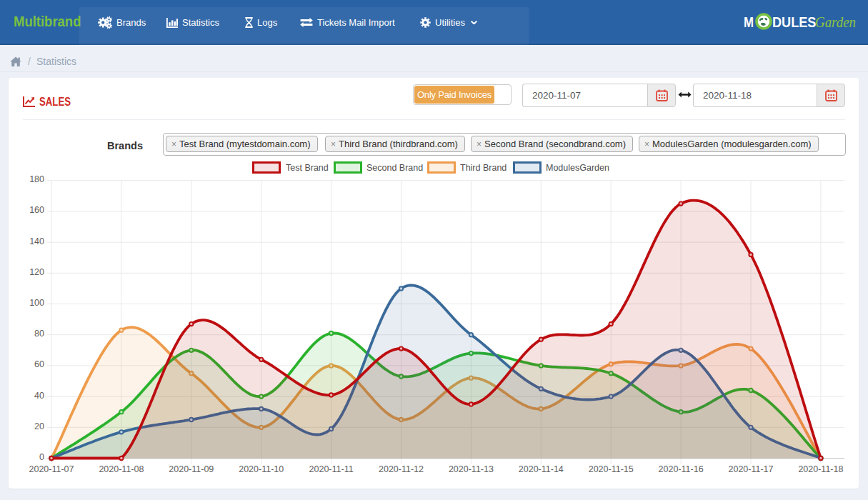  What do you see at coordinates (261, 469) in the screenshot?
I see `svg-text: 2020-11-10` at bounding box center [261, 469].